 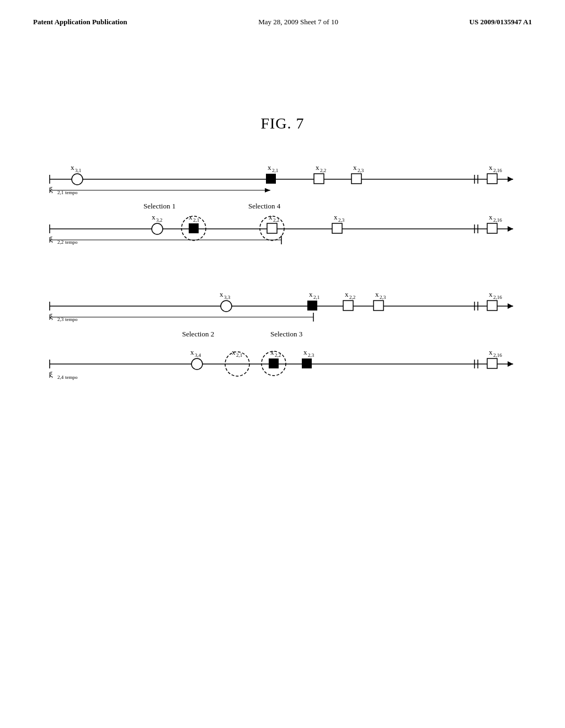 I want to click on figure-title: FIG. 7, so click(x=282, y=124).